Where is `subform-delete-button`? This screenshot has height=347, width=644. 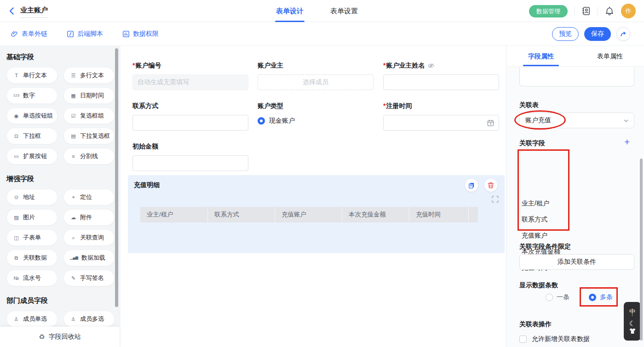
subform-delete-button is located at coordinates (491, 185).